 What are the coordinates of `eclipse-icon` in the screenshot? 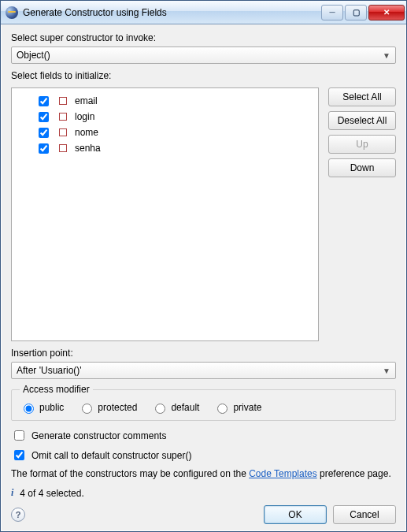 It's located at (12, 13).